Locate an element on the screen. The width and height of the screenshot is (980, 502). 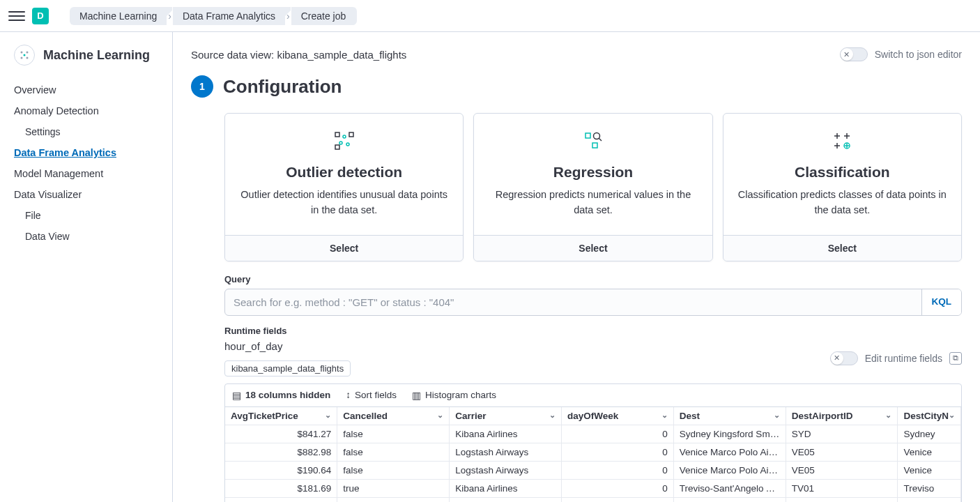
sort-fields-button: ↕ Sort fields is located at coordinates (371, 395).